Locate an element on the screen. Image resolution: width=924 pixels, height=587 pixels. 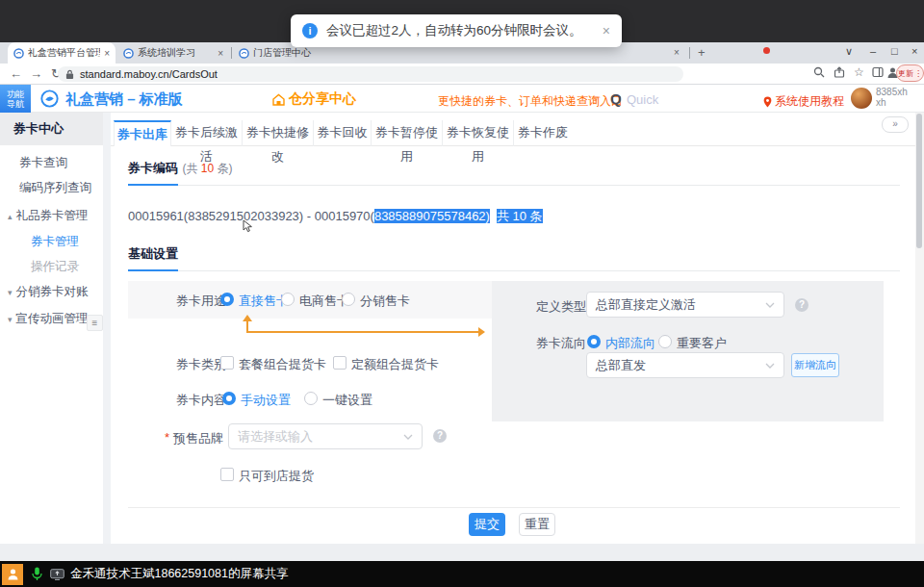
share-icon is located at coordinates (839, 72).